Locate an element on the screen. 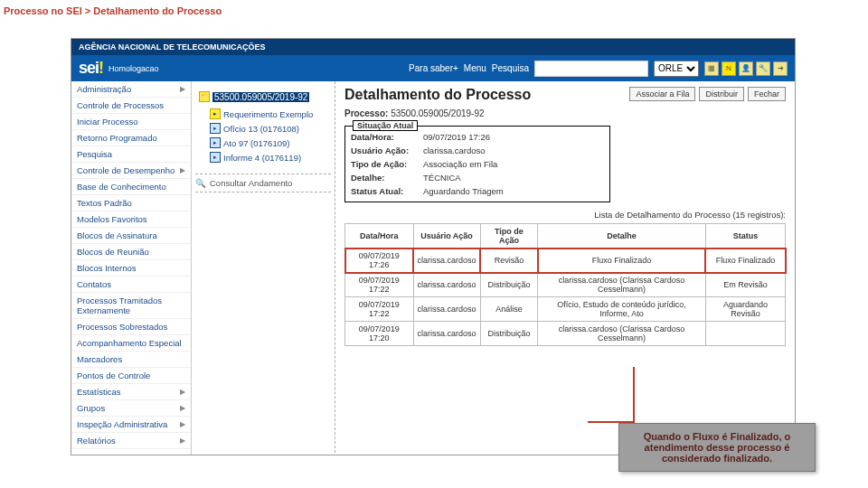 This screenshot has height=488, width=868. search-icon: 🔍 is located at coordinates (201, 183).